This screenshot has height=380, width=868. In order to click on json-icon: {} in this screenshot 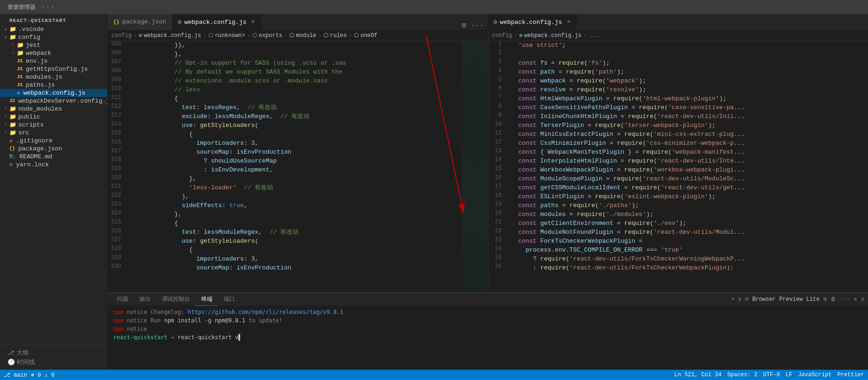, I will do `click(12, 149)`.